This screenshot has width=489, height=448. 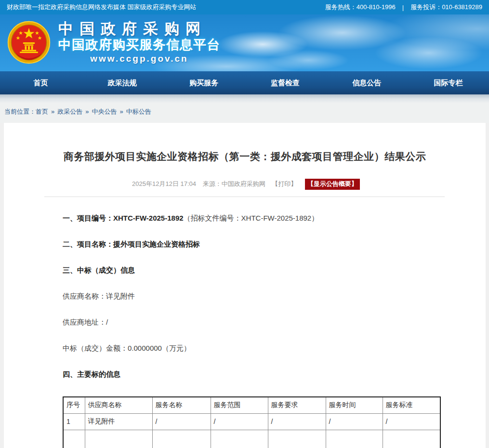 What do you see at coordinates (446, 7) in the screenshot?
I see `service-complaint: 服务投诉：010-63819289` at bounding box center [446, 7].